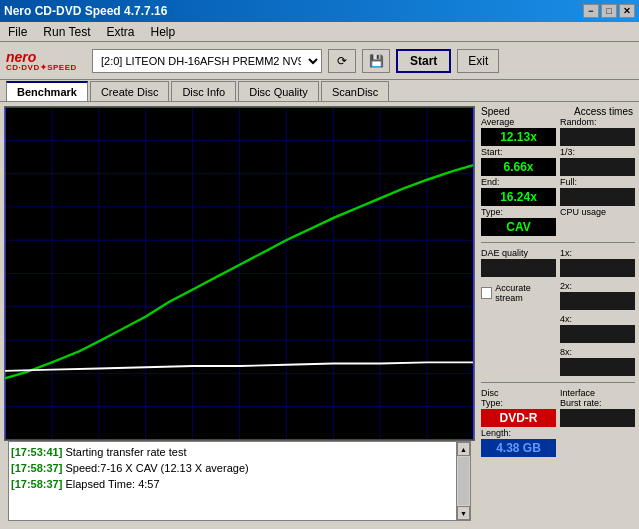 This screenshot has height=529, width=639. Describe the element at coordinates (232, 481) in the screenshot. I see `log-area: [17:53:41] Starting transfer rate test […` at that location.